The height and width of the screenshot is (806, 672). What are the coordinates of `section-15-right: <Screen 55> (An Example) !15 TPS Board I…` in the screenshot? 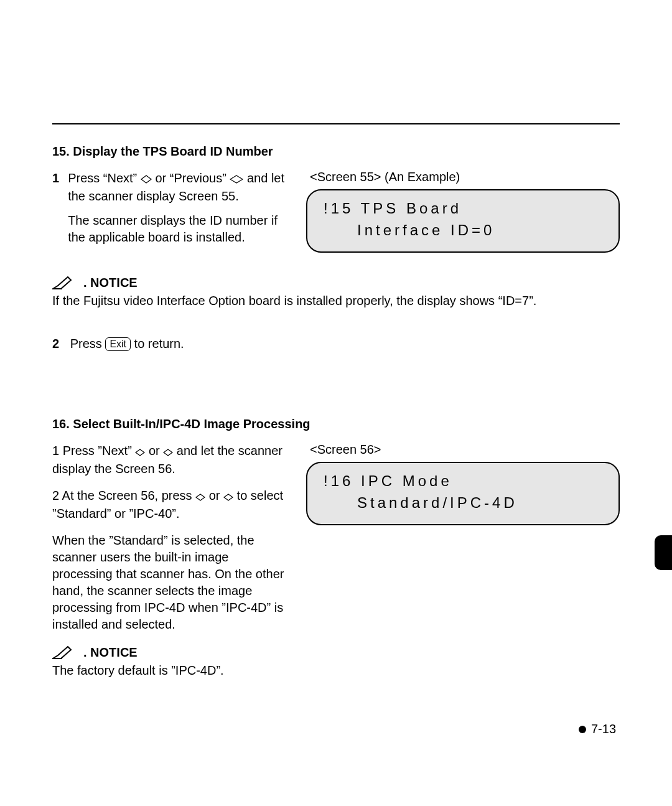 It's located at (463, 212).